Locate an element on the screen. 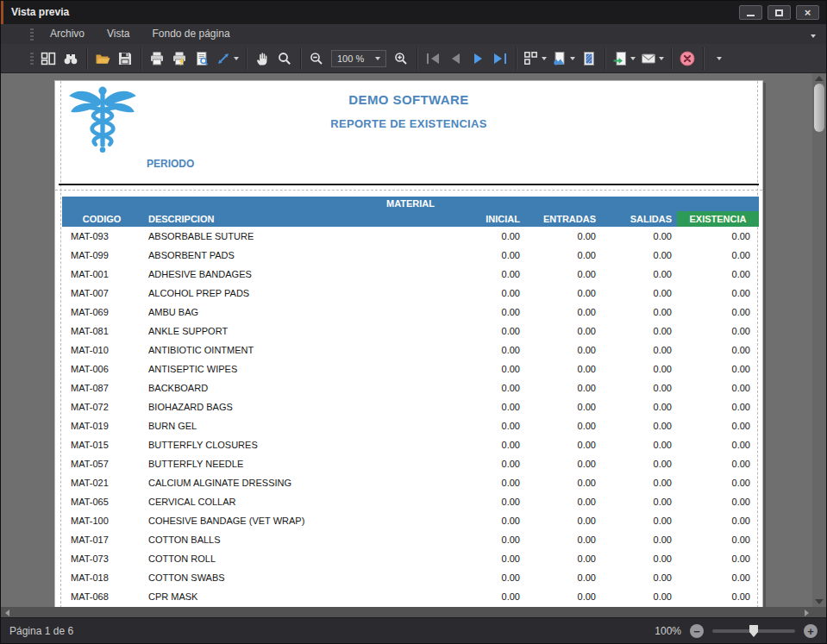 The height and width of the screenshot is (644, 827). menu-fondo-de-pagina: Fondo de página is located at coordinates (191, 34).